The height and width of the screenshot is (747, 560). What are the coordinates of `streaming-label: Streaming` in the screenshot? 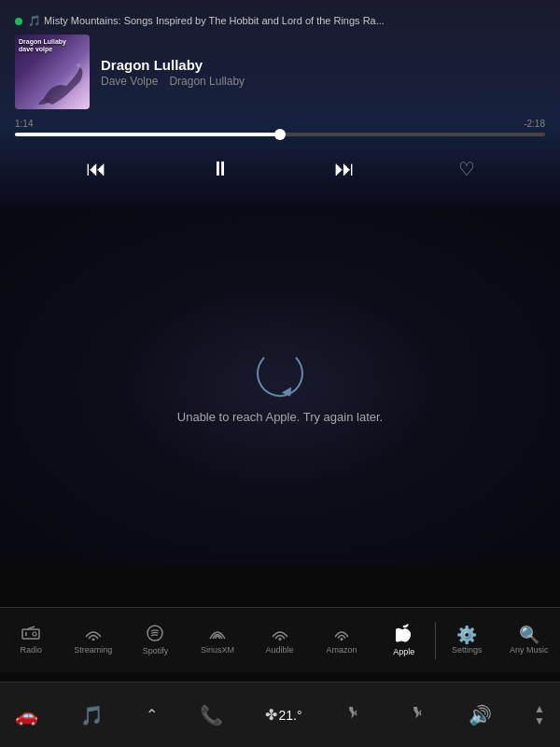 It's located at (93, 650).